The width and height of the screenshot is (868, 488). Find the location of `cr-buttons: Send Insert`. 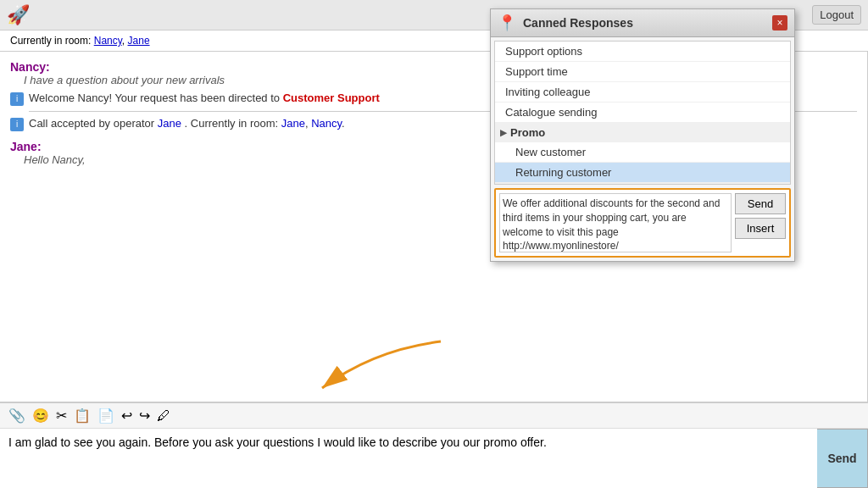

cr-buttons: Send Insert is located at coordinates (760, 223).